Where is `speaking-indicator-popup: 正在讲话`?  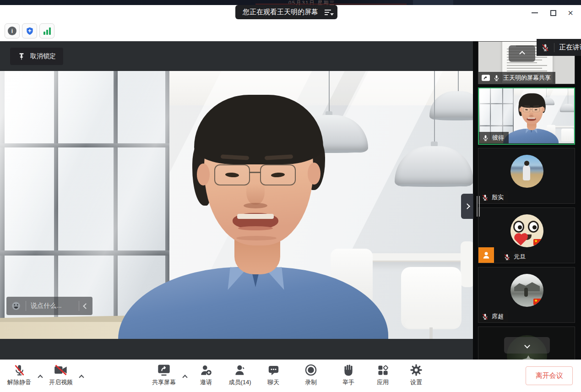
speaking-indicator-popup: 正在讲话 is located at coordinates (559, 48).